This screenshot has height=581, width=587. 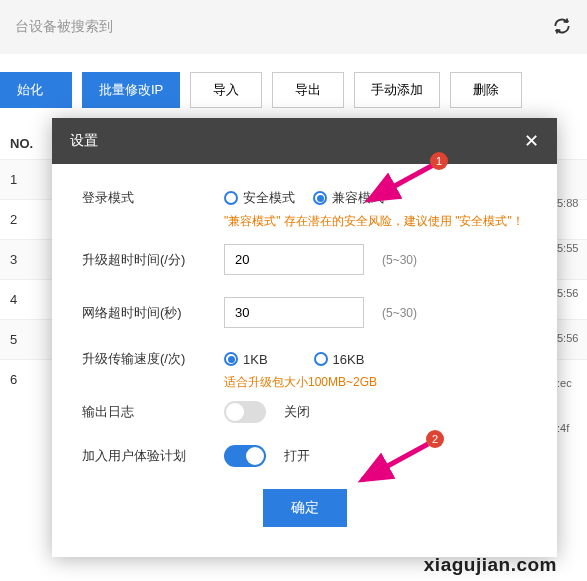 What do you see at coordinates (226, 90) in the screenshot?
I see `import-button: 导入` at bounding box center [226, 90].